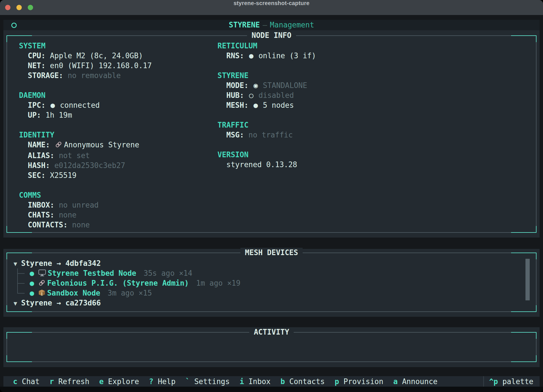 This screenshot has height=392, width=543. What do you see at coordinates (39, 56) in the screenshot?
I see `info-label: CPU:` at bounding box center [39, 56].